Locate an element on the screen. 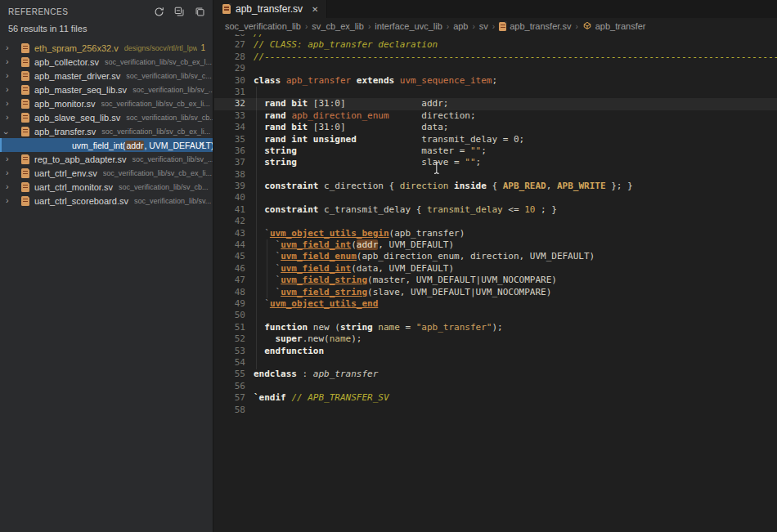 Image resolution: width=777 pixels, height=532 pixels. code-text: string slave = ""; is located at coordinates (367, 163).